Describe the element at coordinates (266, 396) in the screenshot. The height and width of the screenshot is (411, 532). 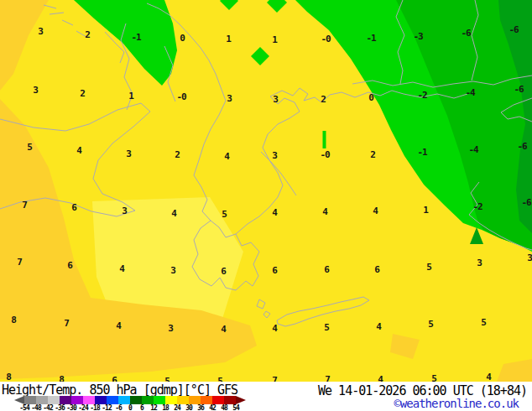
I see `footer-bar: Height/Temp. 850 hPa [gdmp][°C] GFS -54-…` at that location.